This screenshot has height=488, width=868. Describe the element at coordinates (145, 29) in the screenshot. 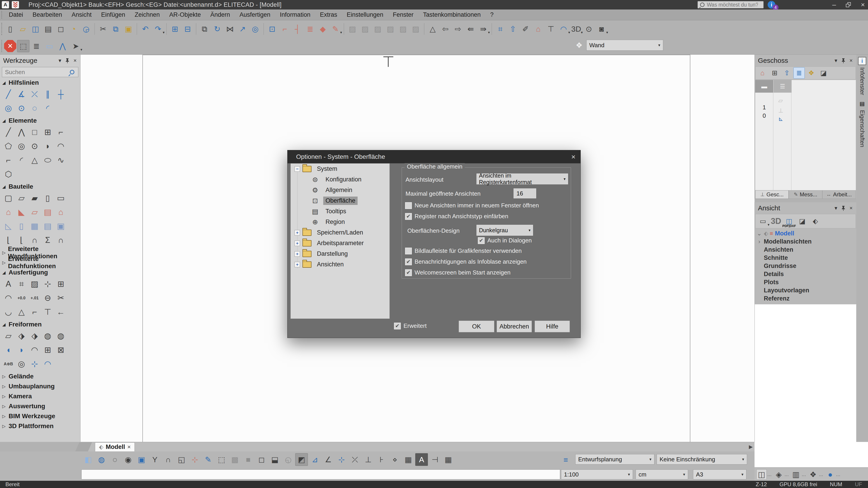

I see `undo-icon: ↶` at that location.